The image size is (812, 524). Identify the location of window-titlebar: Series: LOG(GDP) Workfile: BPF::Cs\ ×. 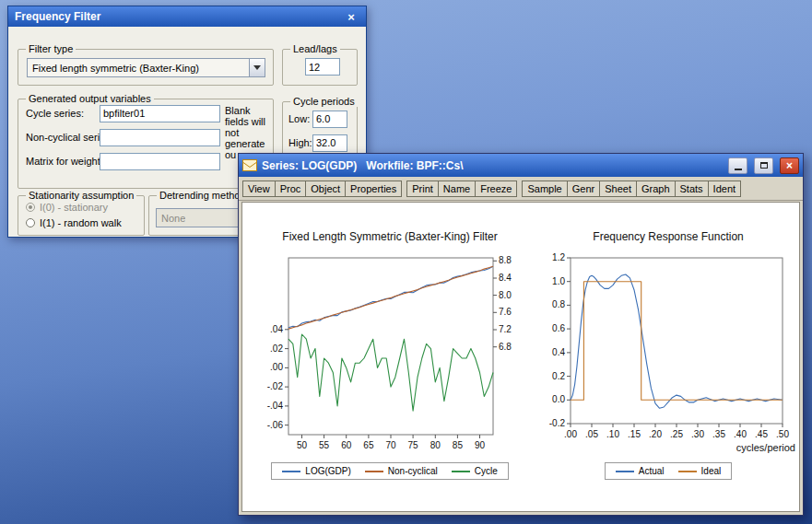
(521, 166).